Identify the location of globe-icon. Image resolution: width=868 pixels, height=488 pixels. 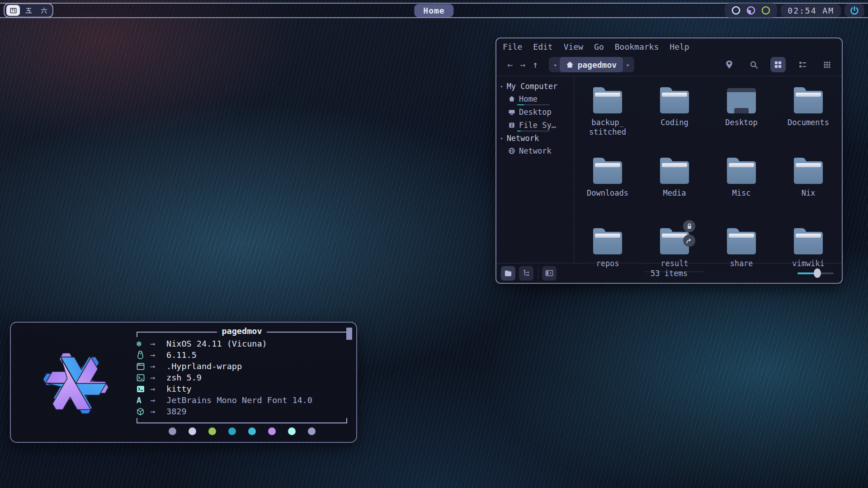
(512, 151).